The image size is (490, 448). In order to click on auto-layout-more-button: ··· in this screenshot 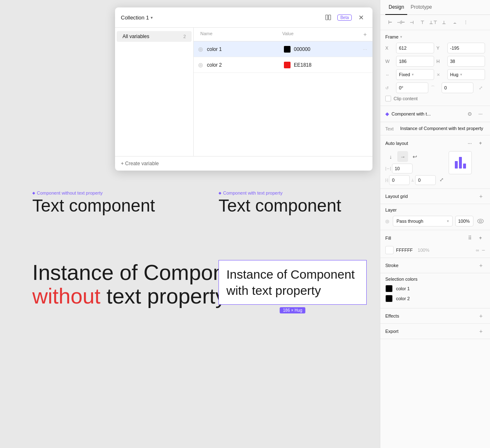, I will do `click(470, 143)`.